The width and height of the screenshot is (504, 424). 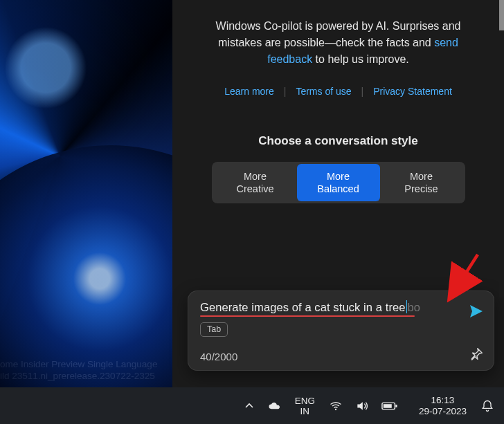 I want to click on pin-icon, so click(x=476, y=354).